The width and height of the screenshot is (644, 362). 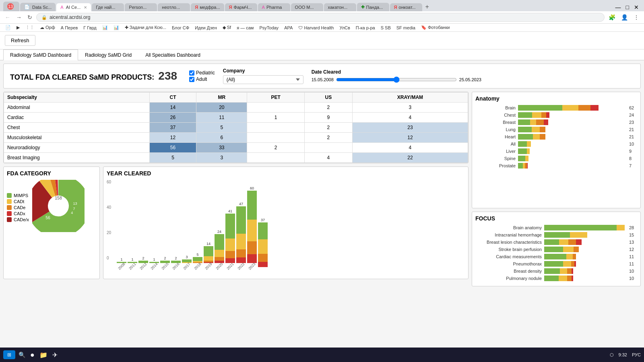 I want to click on bookmark-ulsv: УлСв, so click(x=345, y=28).